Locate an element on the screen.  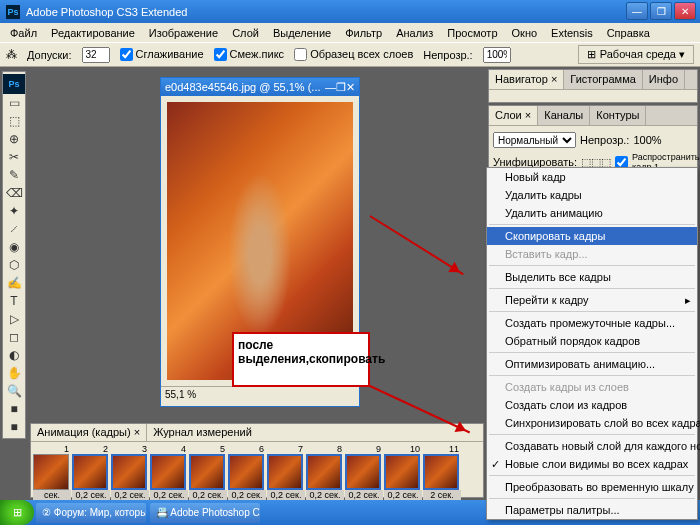
taskbar-item: 📇 Adobe Photoshop CS... is located at coordinates (205, 513).